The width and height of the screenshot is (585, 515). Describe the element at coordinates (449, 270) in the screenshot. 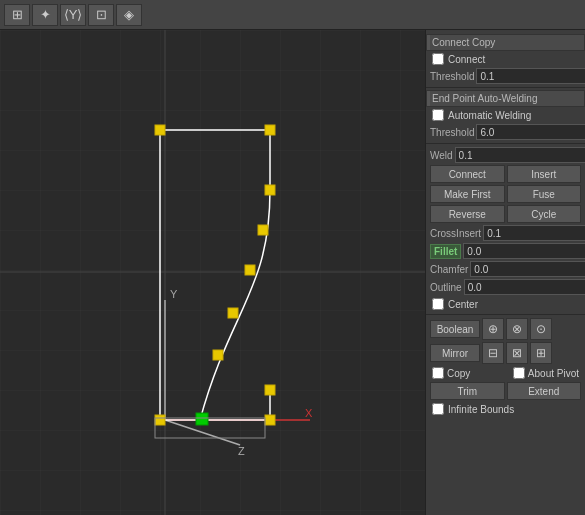

I see `chamfer-label: Chamfer` at that location.